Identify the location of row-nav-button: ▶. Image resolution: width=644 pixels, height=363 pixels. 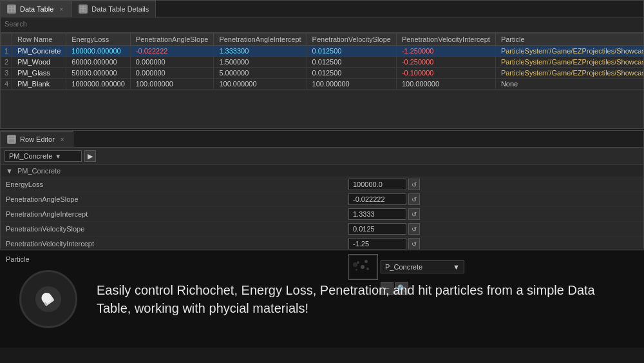
(90, 156).